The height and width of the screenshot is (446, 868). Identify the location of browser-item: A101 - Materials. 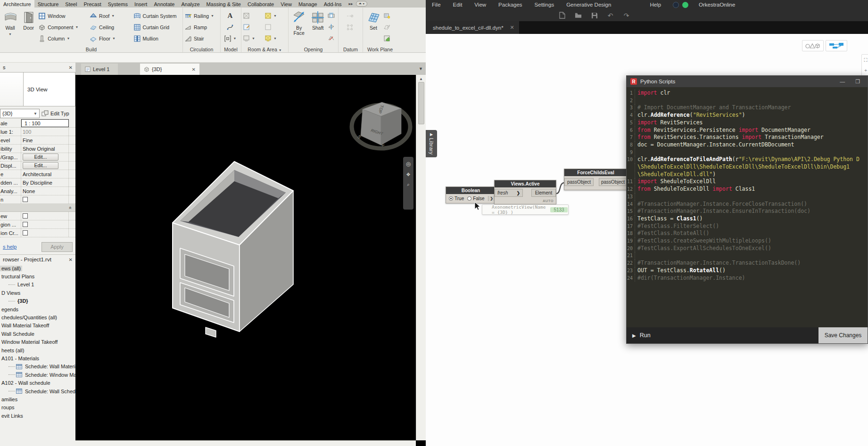
(38, 358).